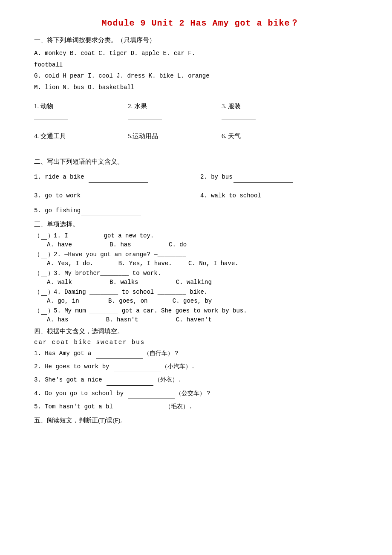  What do you see at coordinates (175, 110) in the screenshot?
I see `cat-2: 2. 水果` at bounding box center [175, 110].